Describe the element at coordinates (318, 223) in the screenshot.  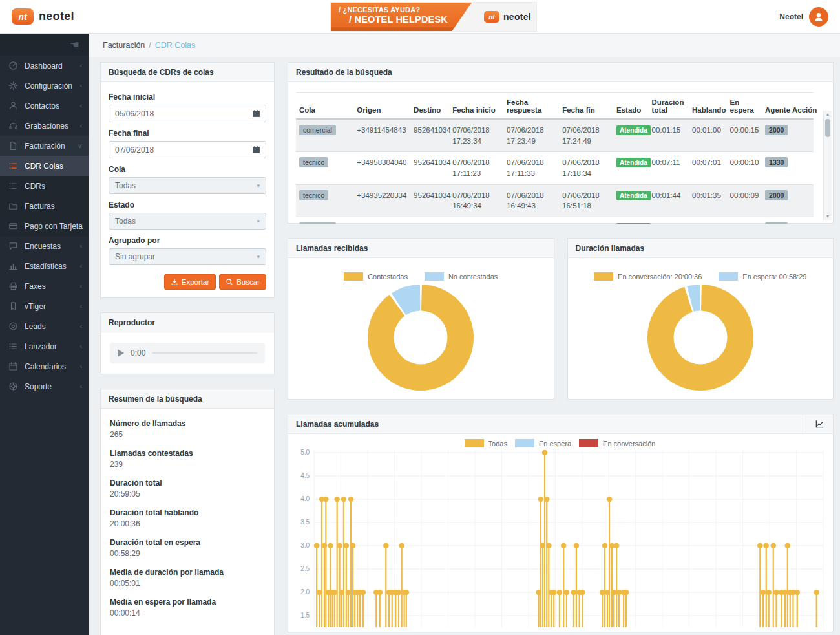
I see `queue-badge: comercial` at that location.